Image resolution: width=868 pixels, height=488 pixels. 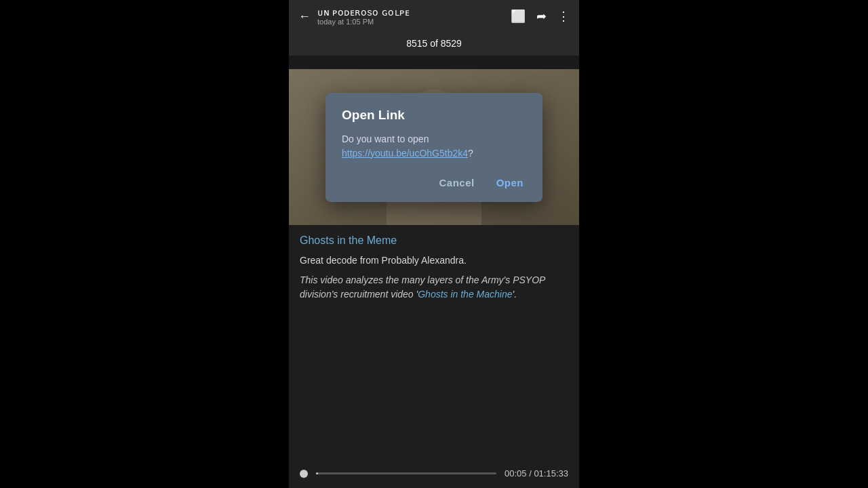 I want to click on open-button: Open, so click(x=510, y=183).